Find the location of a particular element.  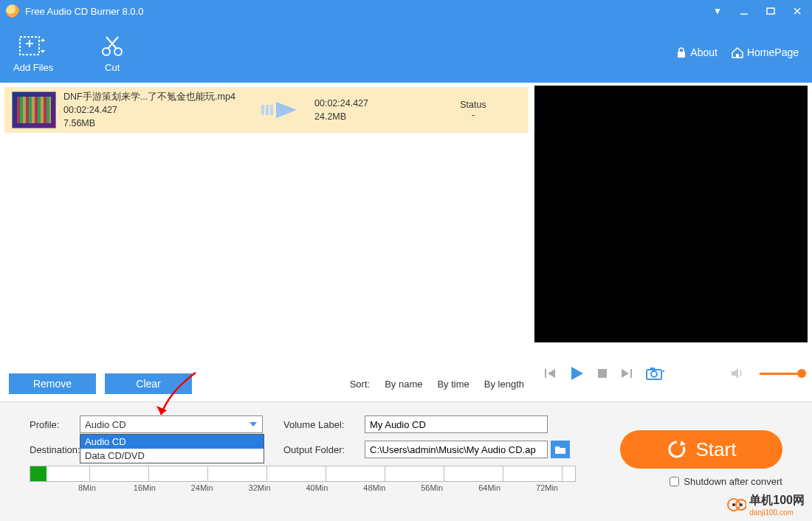

file-name: DNF手游策划来学...了不氪金也能玩.mp4 is located at coordinates (156, 97).